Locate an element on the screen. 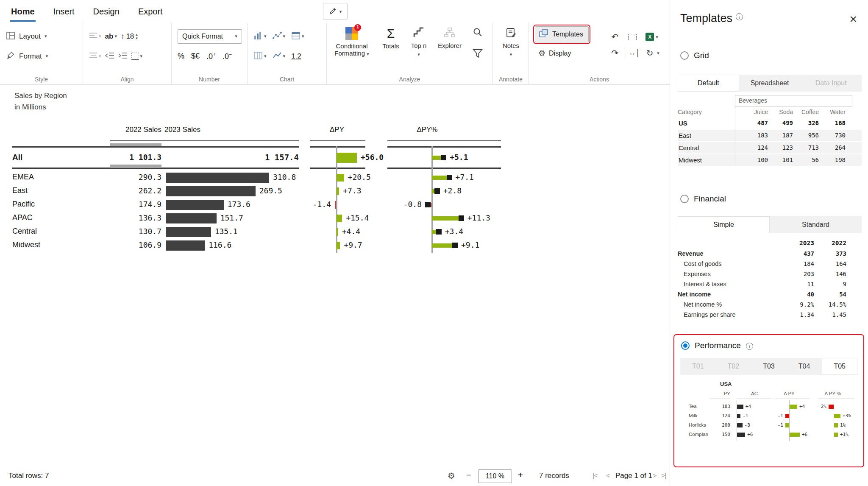 This screenshot has width=868, height=486. decimal-decrease-button: .0− is located at coordinates (227, 56).